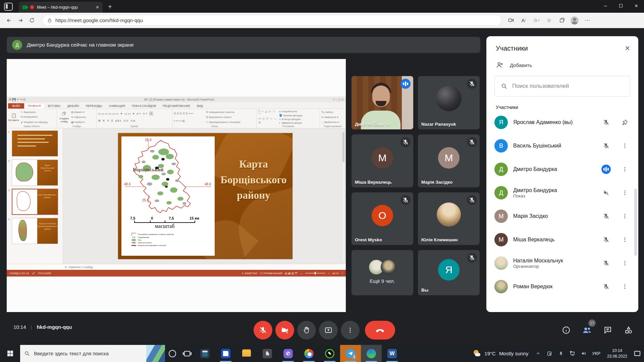 This screenshot has width=644, height=362. I want to click on favorites-icon: ☆, so click(549, 20).